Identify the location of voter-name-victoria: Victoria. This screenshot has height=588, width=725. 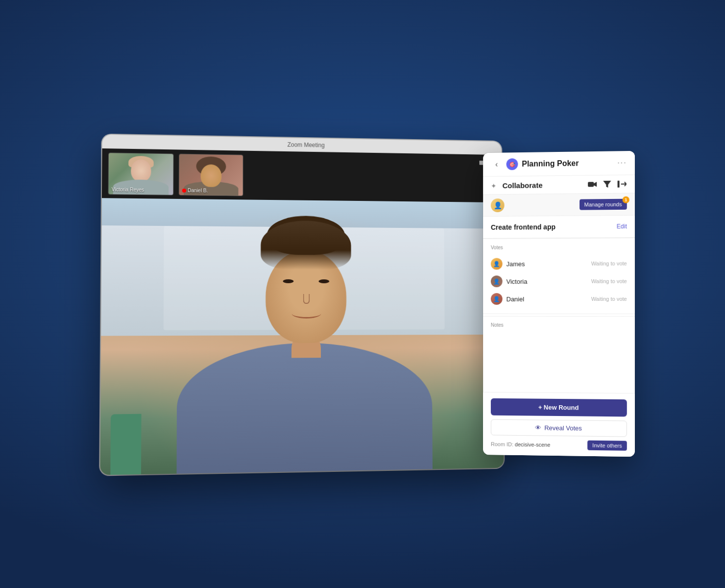
(517, 281).